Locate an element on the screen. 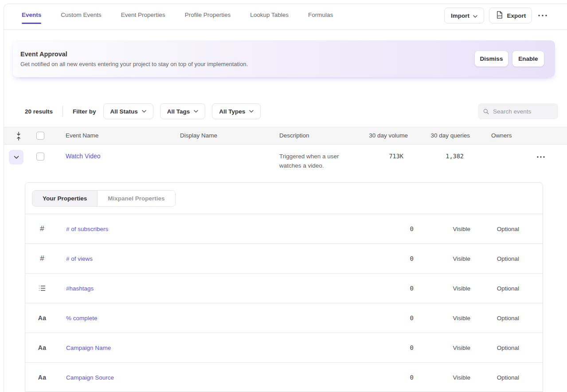  tab-custom-events: Custom Events is located at coordinates (81, 17).